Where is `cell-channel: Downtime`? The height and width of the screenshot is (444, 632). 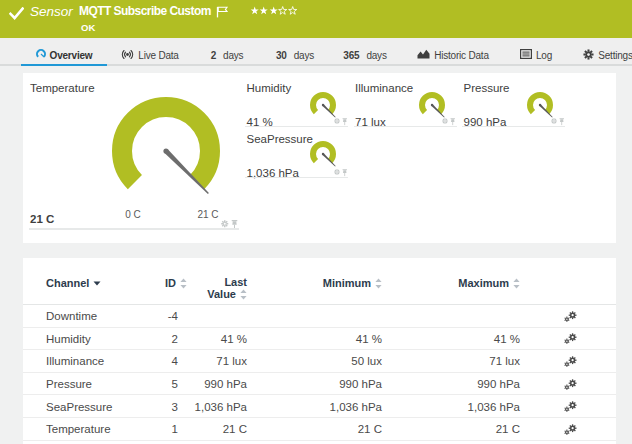
cell-channel: Downtime is located at coordinates (72, 316).